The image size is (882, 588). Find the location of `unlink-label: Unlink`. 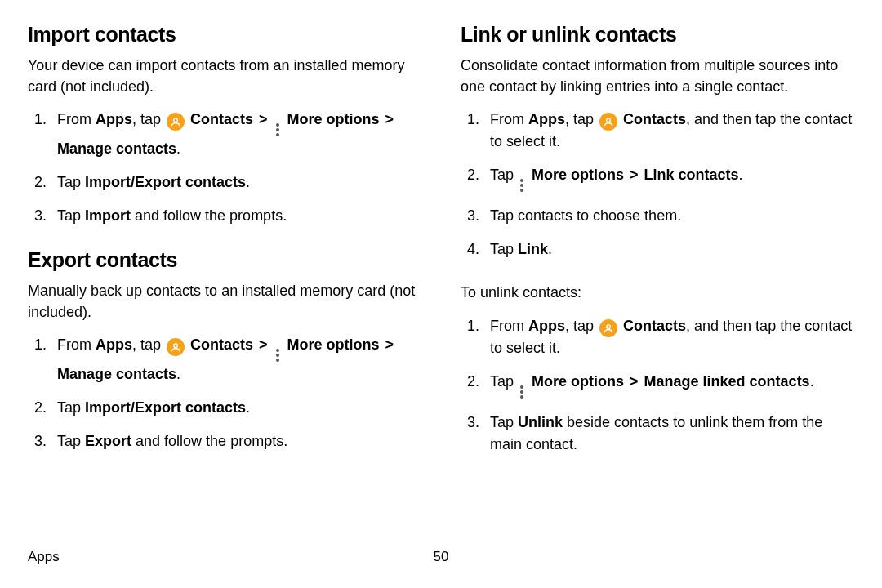

unlink-label: Unlink is located at coordinates (541, 422).